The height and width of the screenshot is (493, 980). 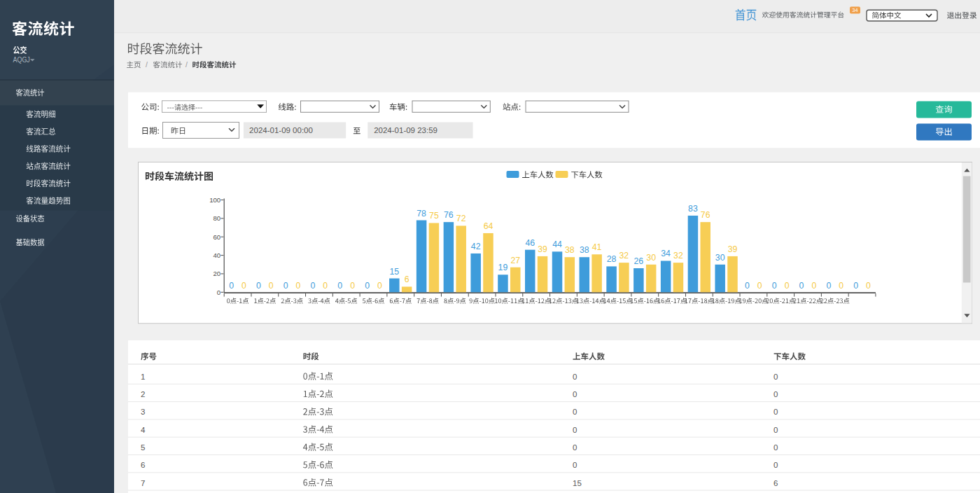 What do you see at coordinates (143, 430) in the screenshot?
I see `svg-text: 4` at bounding box center [143, 430].